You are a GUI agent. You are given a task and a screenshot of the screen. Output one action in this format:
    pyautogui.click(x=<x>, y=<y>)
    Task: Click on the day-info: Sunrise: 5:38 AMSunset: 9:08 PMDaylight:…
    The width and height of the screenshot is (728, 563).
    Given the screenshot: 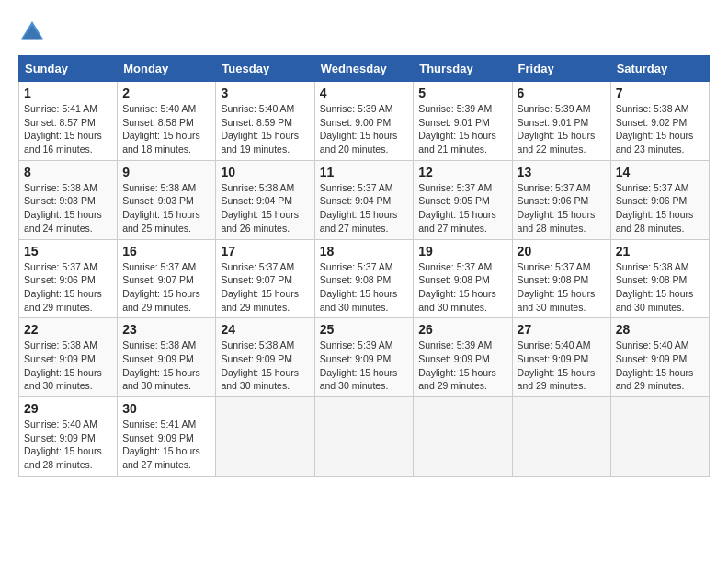 What is the action you would take?
    pyautogui.click(x=660, y=287)
    